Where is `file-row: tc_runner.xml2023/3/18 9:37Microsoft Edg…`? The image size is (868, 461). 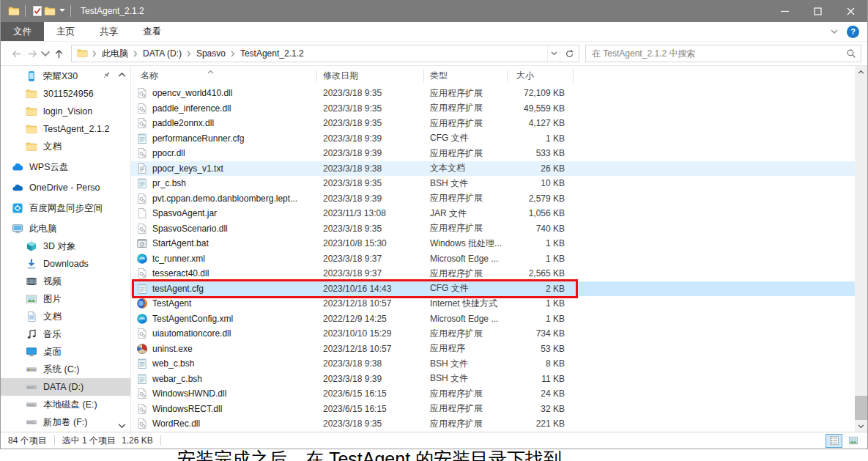
file-row: tc_runner.xml2023/3/18 9:37Microsoft Edg… is located at coordinates (493, 259).